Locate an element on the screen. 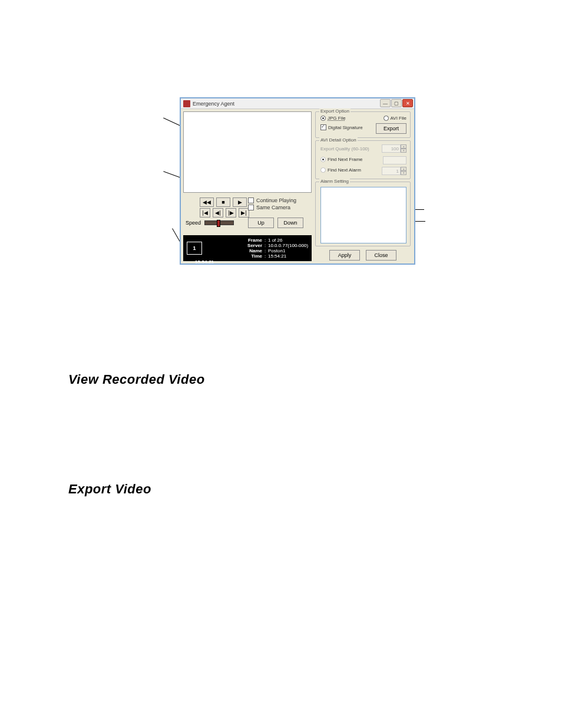 This screenshot has width=562, height=728. close-button: Close is located at coordinates (381, 255).